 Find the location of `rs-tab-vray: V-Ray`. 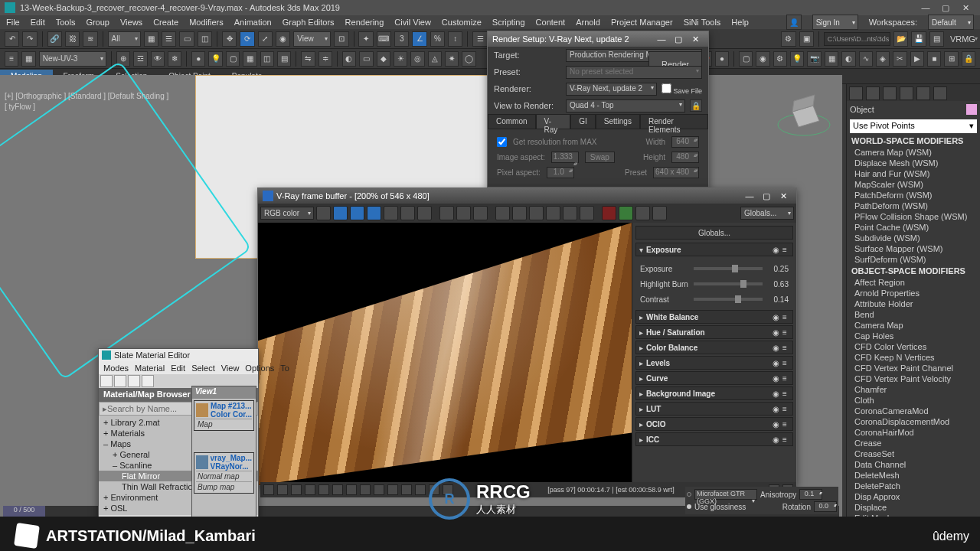

rs-tab-vray: V-Ray is located at coordinates (554, 121).